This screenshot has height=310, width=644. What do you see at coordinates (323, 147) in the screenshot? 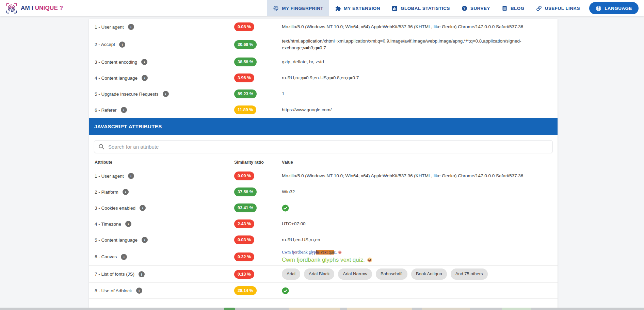
I see `attribute-search` at bounding box center [323, 147].